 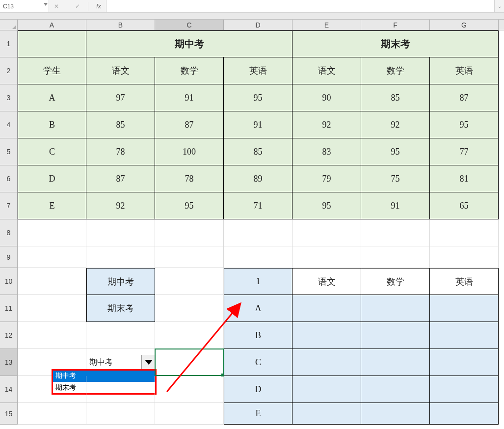 I want to click on col-header-F: F, so click(x=396, y=25).